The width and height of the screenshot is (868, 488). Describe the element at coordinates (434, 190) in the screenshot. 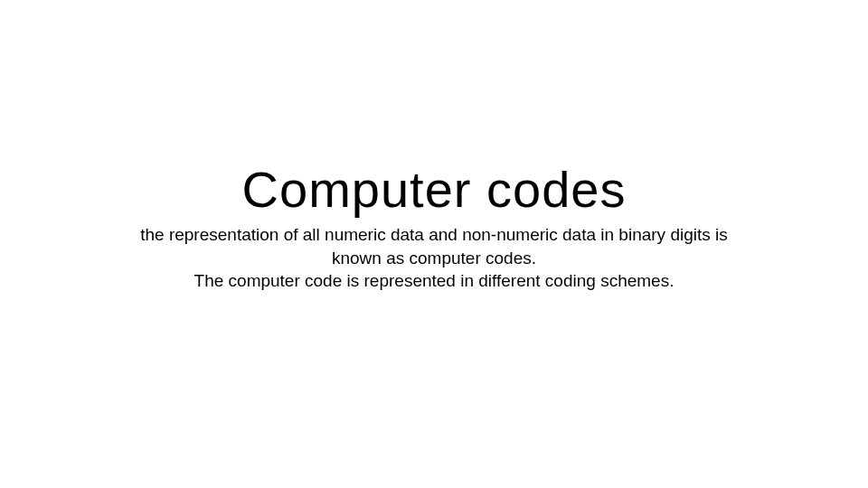

I see `slide-title: Computer codes` at that location.